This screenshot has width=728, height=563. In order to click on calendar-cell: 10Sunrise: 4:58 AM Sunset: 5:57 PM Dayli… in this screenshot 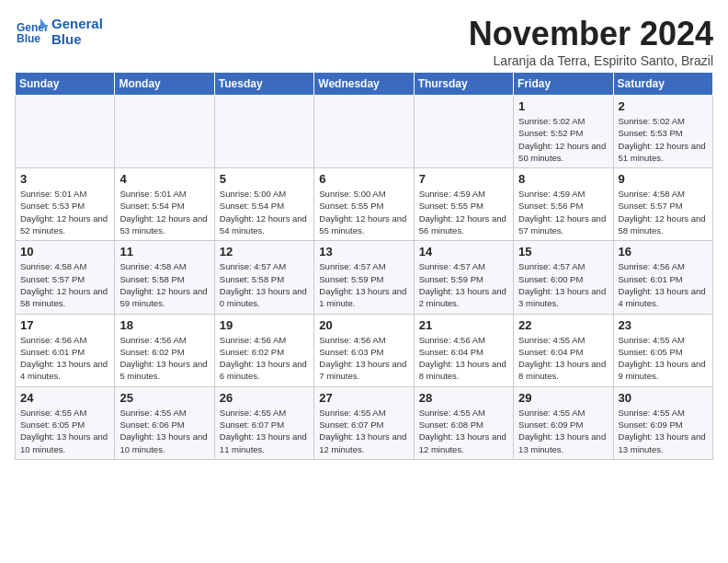, I will do `click(65, 278)`.